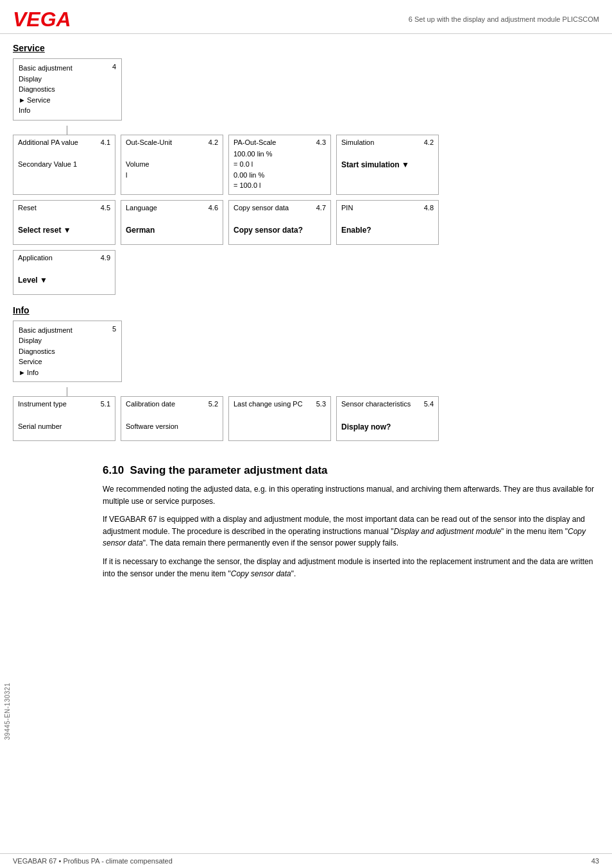 This screenshot has height=868, width=612. Describe the element at coordinates (351, 471) in the screenshot. I see `article-title: 6.10 Saving the parameter adjustment dat…` at that location.